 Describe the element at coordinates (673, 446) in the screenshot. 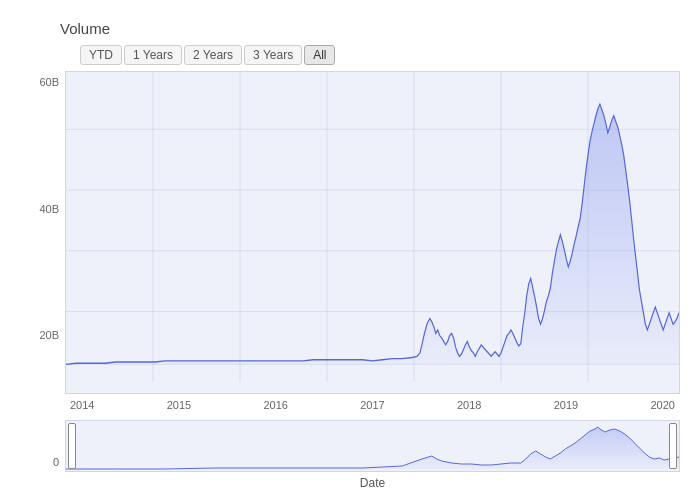

I see `range-handle-right` at that location.